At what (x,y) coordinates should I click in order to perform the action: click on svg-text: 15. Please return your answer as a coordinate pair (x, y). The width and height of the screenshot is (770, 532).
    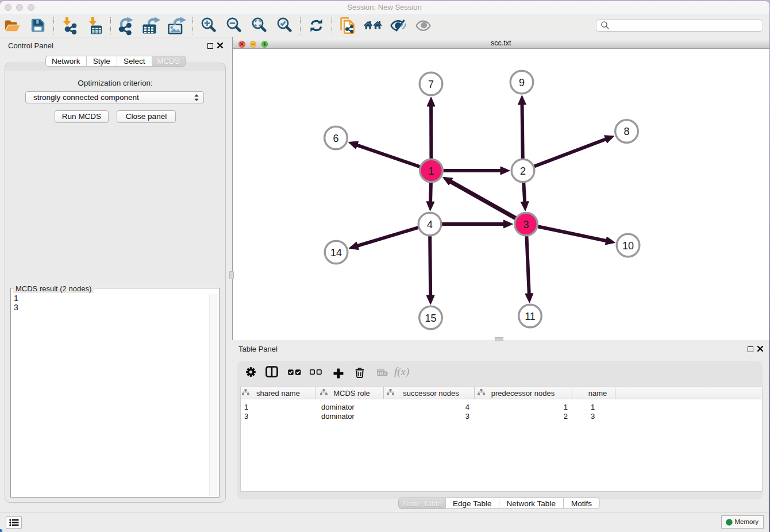
    Looking at the image, I should click on (430, 318).